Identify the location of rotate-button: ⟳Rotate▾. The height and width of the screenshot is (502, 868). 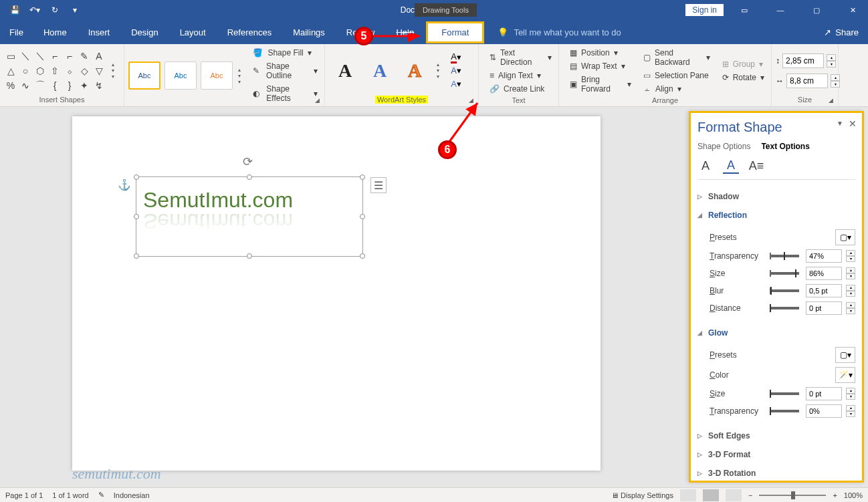
(744, 78).